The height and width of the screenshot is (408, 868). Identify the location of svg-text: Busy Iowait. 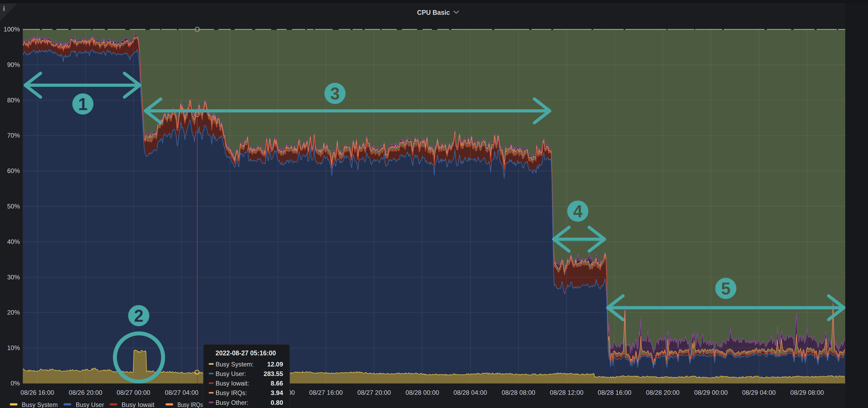
(138, 405).